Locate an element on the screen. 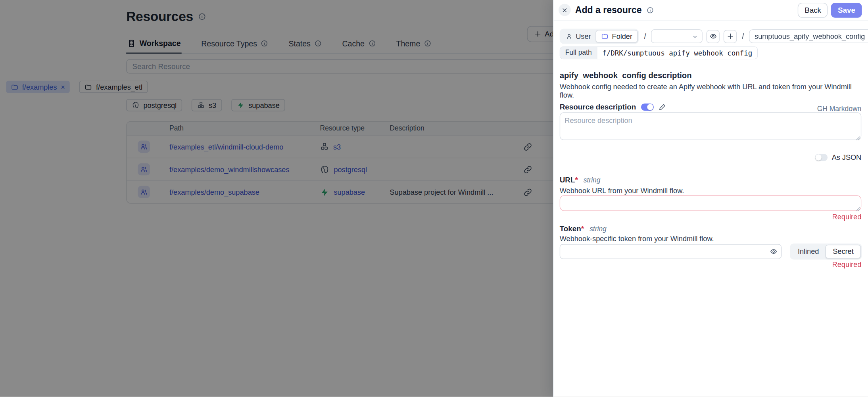 The image size is (868, 397). full-path-value: f/DRK/sumptuous_apify_webhook_config is located at coordinates (678, 53).